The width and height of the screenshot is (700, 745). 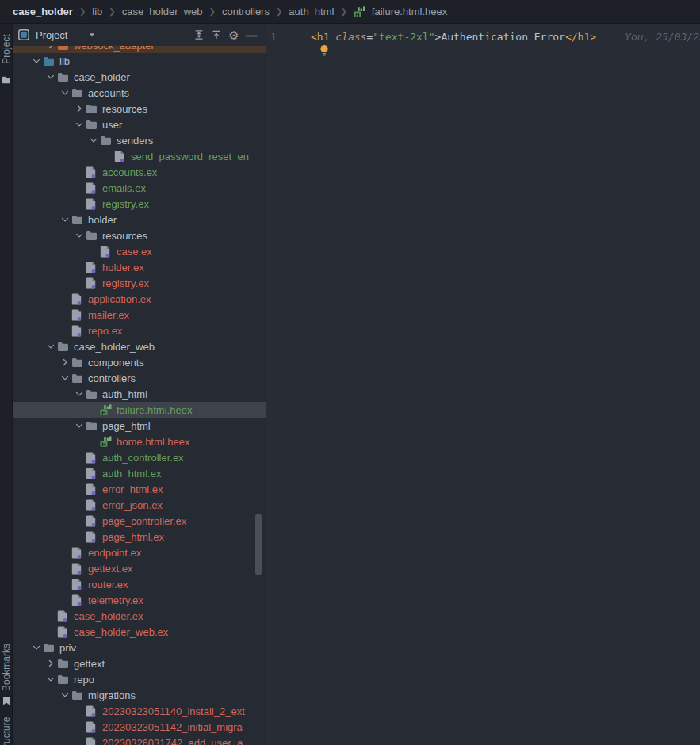 What do you see at coordinates (140, 156) in the screenshot?
I see `tree-item: send_password_reset_en` at bounding box center [140, 156].